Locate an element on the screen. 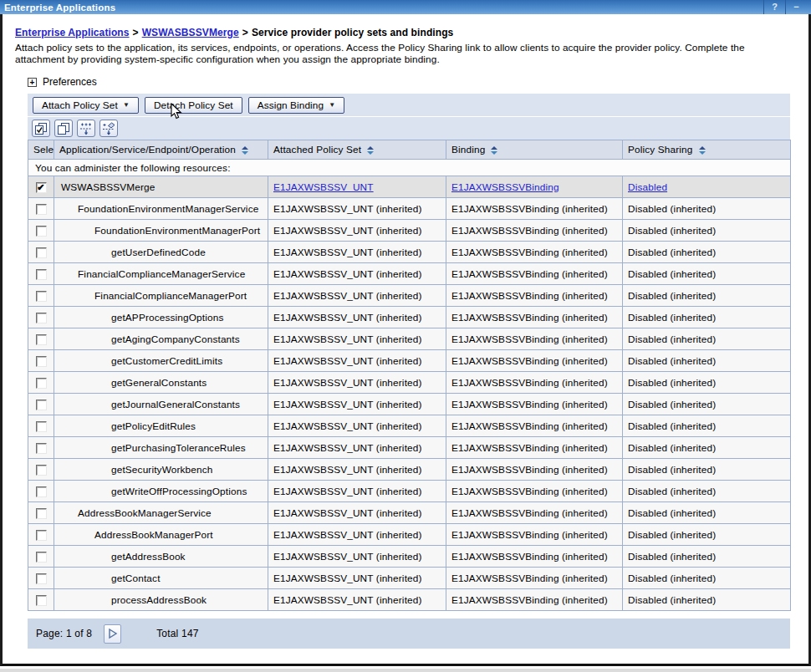 The image size is (811, 672). table-row: FoundationEnvironmentManagerService E1JA… is located at coordinates (410, 209).